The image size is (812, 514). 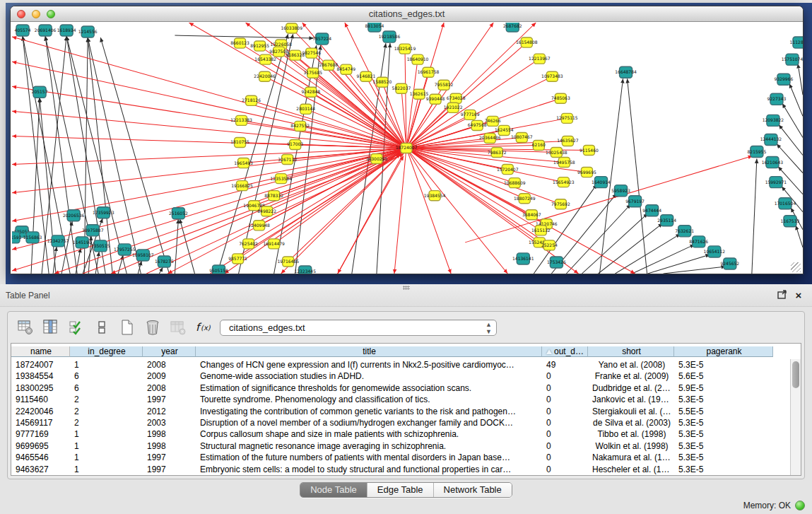 What do you see at coordinates (66, 30) in the screenshot?
I see `paper-node: 1618934` at bounding box center [66, 30].